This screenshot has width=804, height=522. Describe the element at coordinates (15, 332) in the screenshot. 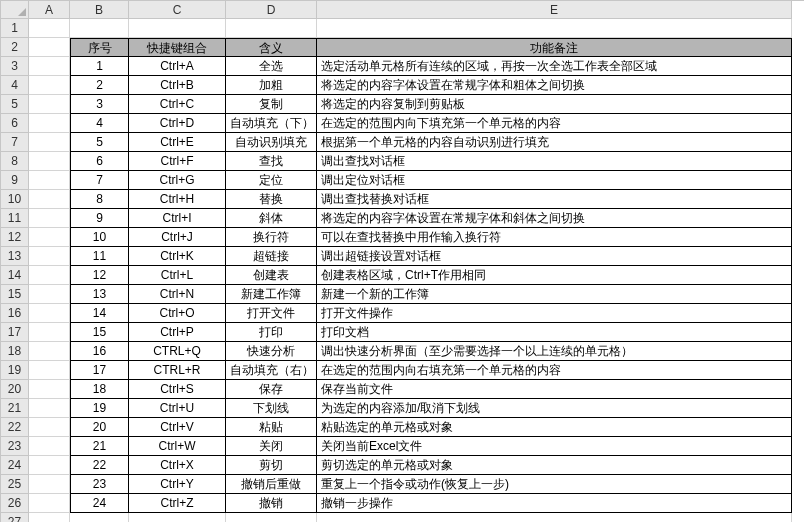

I see `row-header-17: 17` at that location.